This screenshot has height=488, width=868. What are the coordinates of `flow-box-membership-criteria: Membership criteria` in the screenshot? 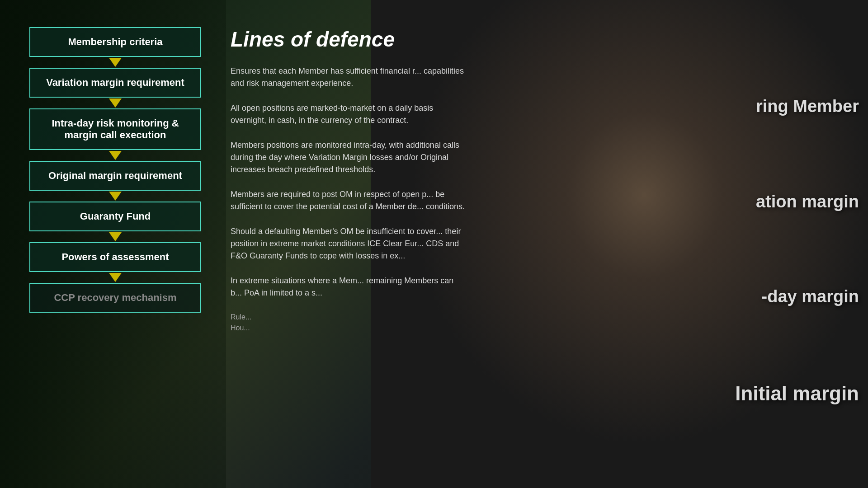 It's located at (115, 42).